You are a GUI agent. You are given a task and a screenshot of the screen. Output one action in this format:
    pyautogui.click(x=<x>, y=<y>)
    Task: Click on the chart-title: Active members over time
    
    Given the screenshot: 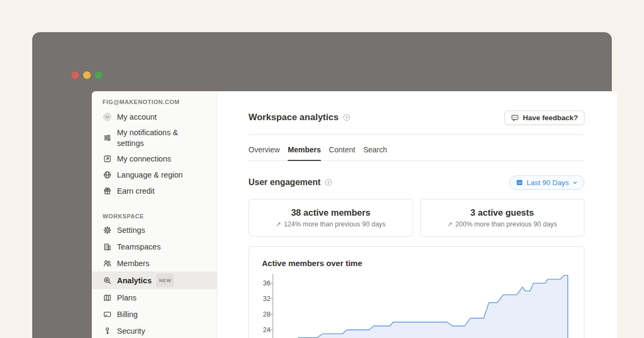 What is the action you would take?
    pyautogui.click(x=416, y=263)
    